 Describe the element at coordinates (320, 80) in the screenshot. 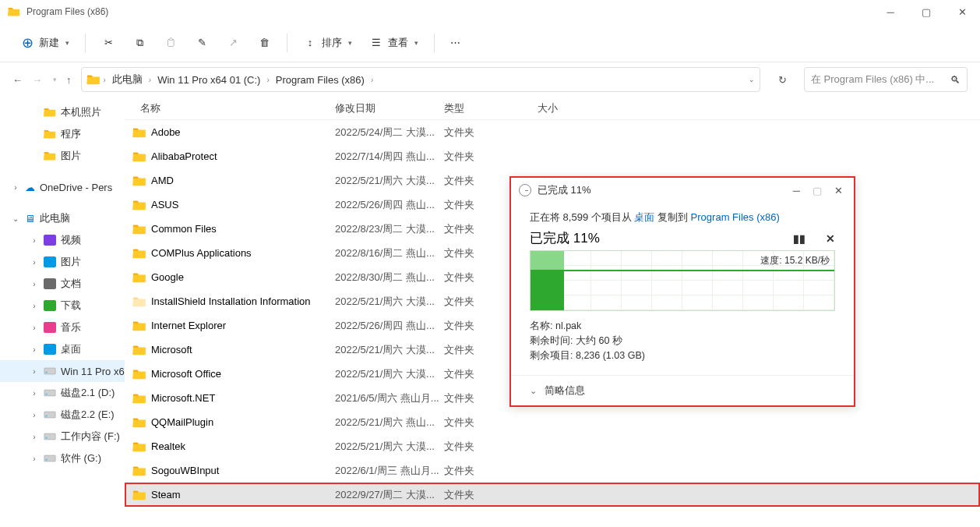

I see `breadcrumb-item: Program Files (x86)` at that location.